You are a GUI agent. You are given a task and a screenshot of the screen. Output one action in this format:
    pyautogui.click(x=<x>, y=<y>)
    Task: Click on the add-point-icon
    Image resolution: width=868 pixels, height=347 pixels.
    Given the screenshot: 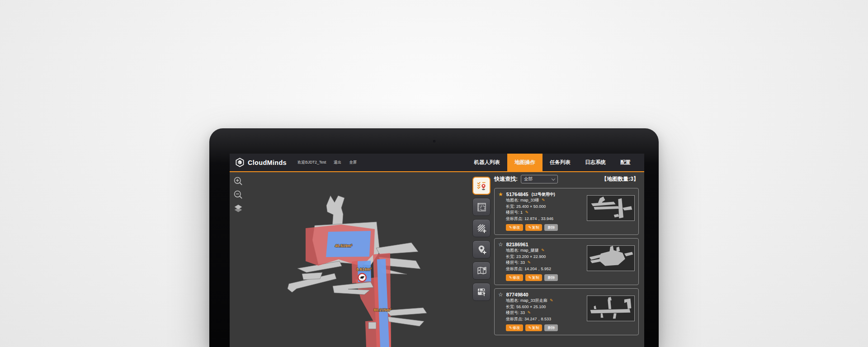 What is the action you would take?
    pyautogui.click(x=482, y=249)
    